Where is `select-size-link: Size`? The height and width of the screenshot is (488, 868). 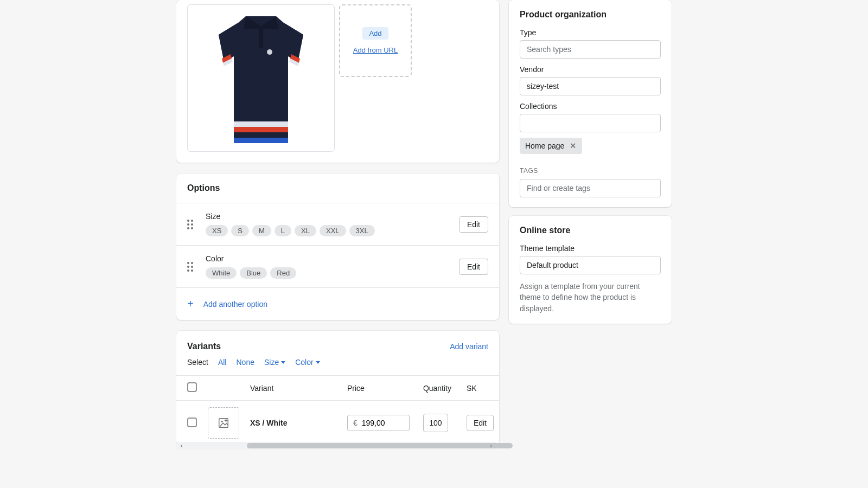 select-size-link: Size is located at coordinates (275, 362).